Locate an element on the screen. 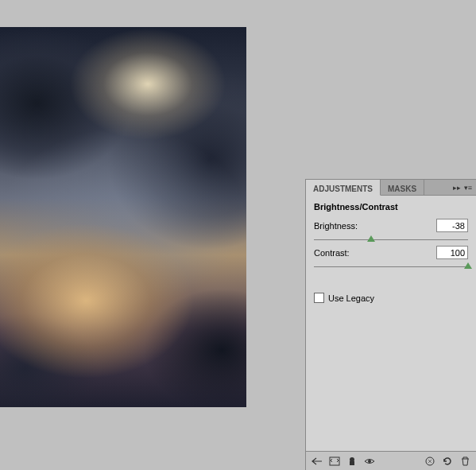 This screenshot has width=476, height=470. use-legacy-label: Use Legacy is located at coordinates (351, 298).